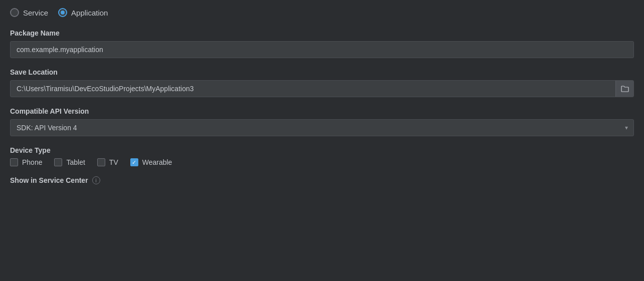 The height and width of the screenshot is (281, 644). I want to click on device-type-label: Device Type, so click(322, 150).